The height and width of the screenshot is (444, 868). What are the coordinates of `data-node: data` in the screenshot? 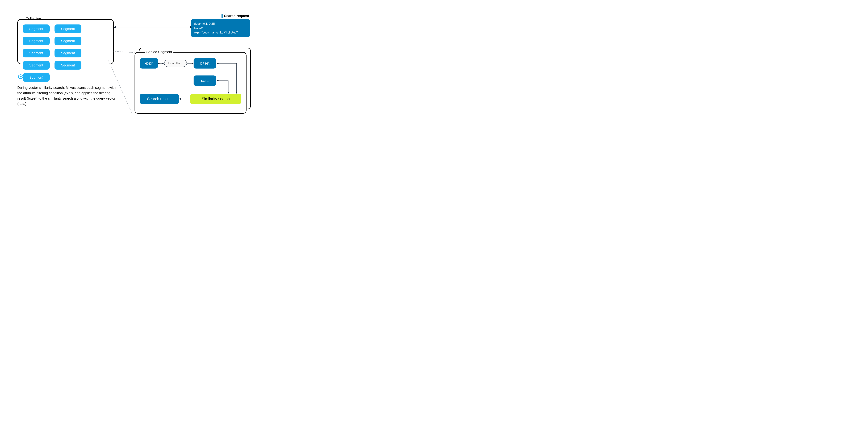 It's located at (205, 81).